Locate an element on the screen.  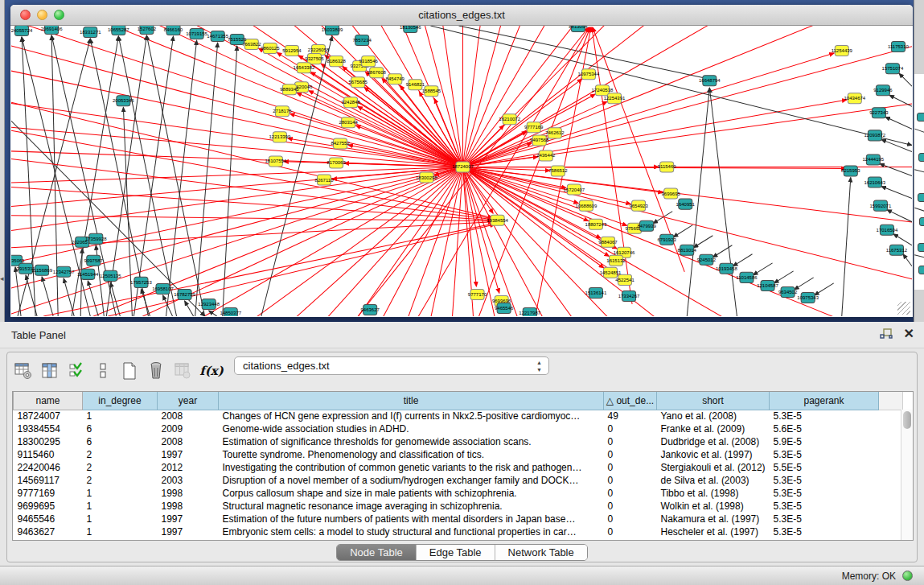
table-scrollbar-thumb is located at coordinates (907, 420).